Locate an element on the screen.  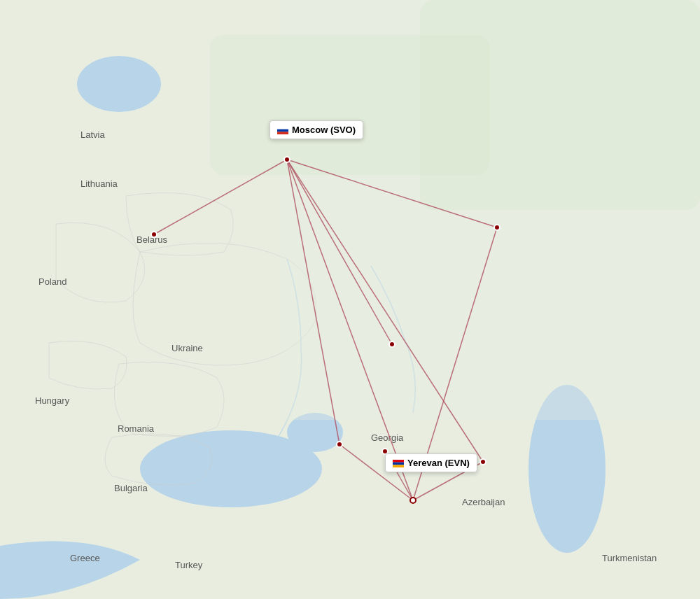
east-russia-dot is located at coordinates (497, 227).